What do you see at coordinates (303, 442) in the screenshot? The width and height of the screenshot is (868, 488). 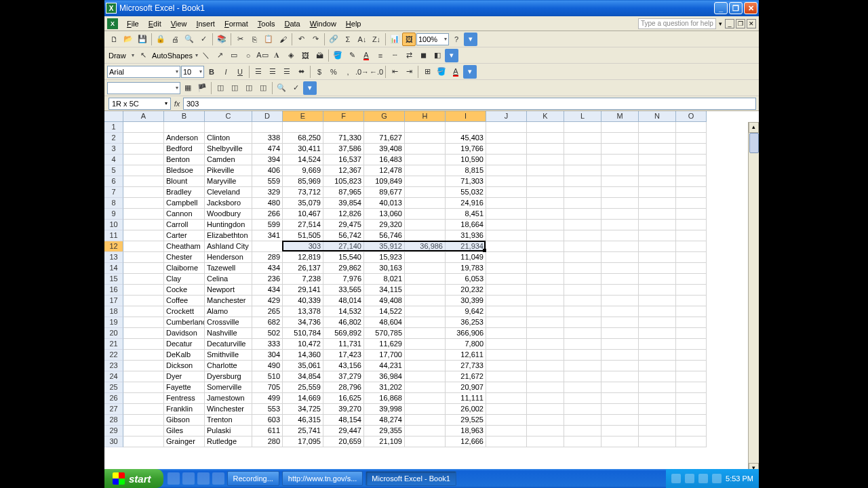 I see `cell: 17,095` at bounding box center [303, 442].